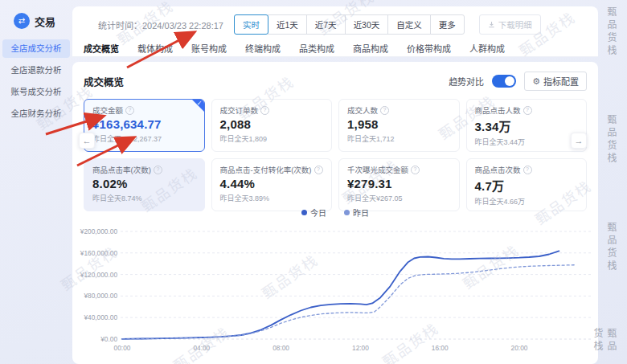 Image resolution: width=627 pixels, height=364 pixels. Describe the element at coordinates (272, 185) in the screenshot. I see `metric-card: 商品点击-支付转化率(次数) ? 4.44% 昨日全天3.89%` at that location.